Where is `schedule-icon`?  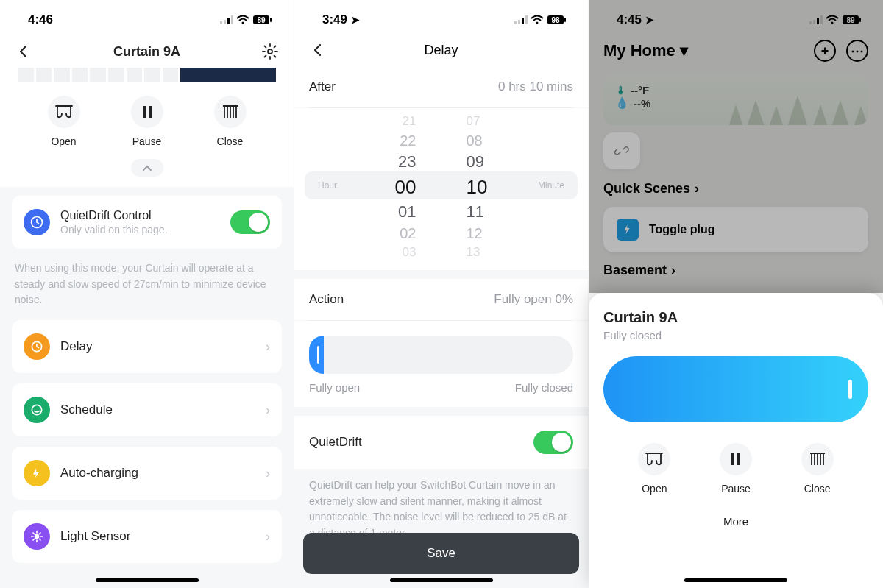 schedule-icon is located at coordinates (37, 410).